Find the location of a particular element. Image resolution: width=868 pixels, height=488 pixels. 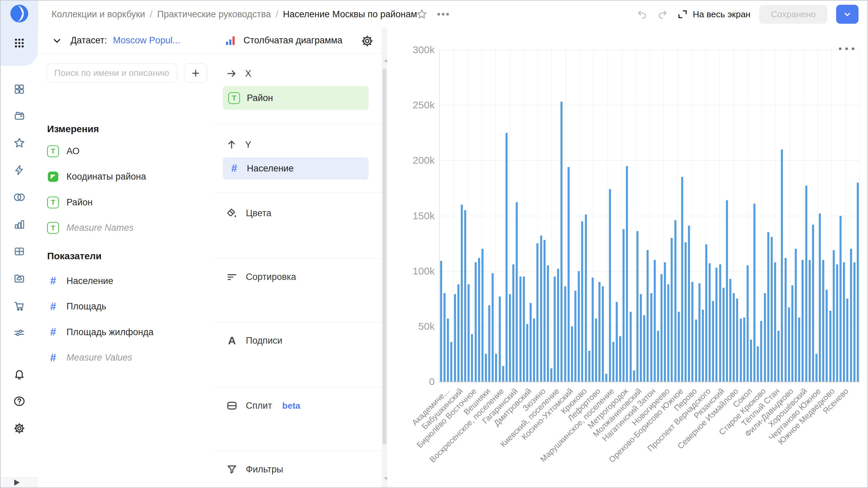

dimension-field-АО: TАО is located at coordinates (63, 151).